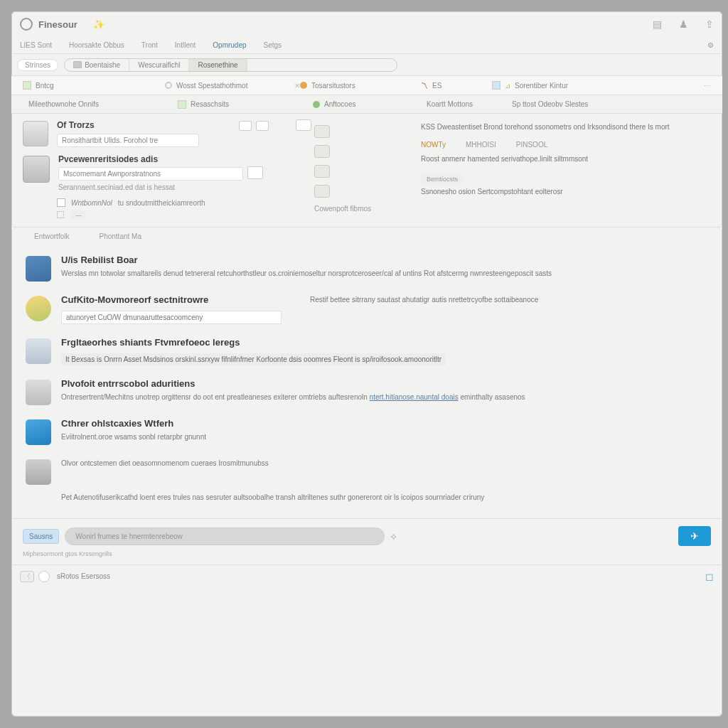 This screenshot has width=728, height=728. What do you see at coordinates (297, 85) in the screenshot?
I see `close-icon: ✕` at bounding box center [297, 85].